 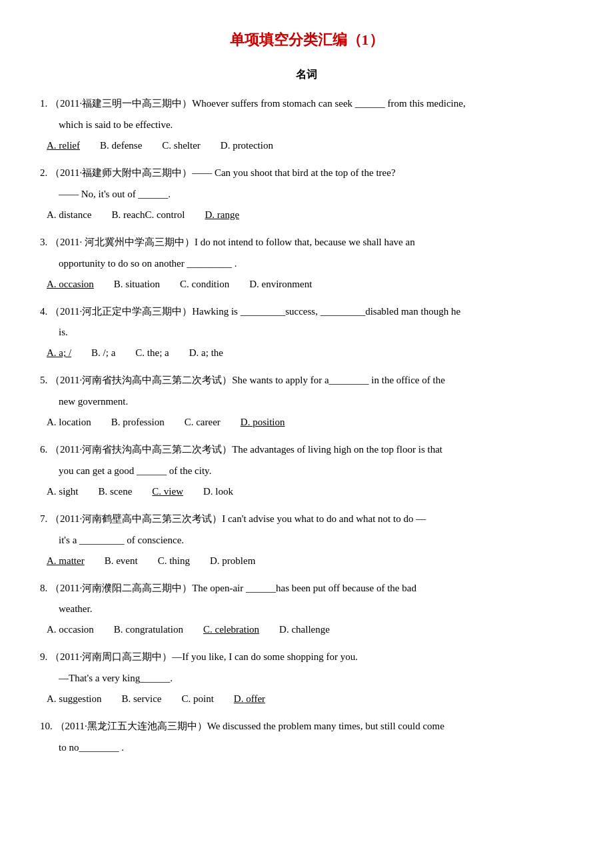 I want to click on question-continuation: weather., so click(x=306, y=609).